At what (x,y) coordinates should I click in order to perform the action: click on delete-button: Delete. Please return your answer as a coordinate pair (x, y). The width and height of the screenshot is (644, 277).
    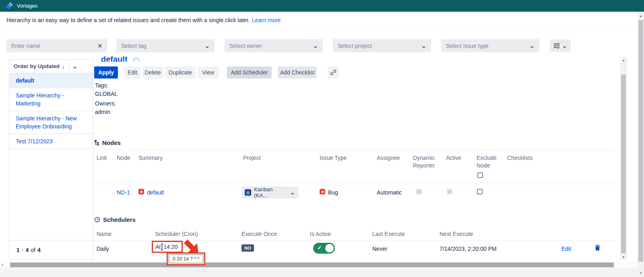
    Looking at the image, I should click on (153, 72).